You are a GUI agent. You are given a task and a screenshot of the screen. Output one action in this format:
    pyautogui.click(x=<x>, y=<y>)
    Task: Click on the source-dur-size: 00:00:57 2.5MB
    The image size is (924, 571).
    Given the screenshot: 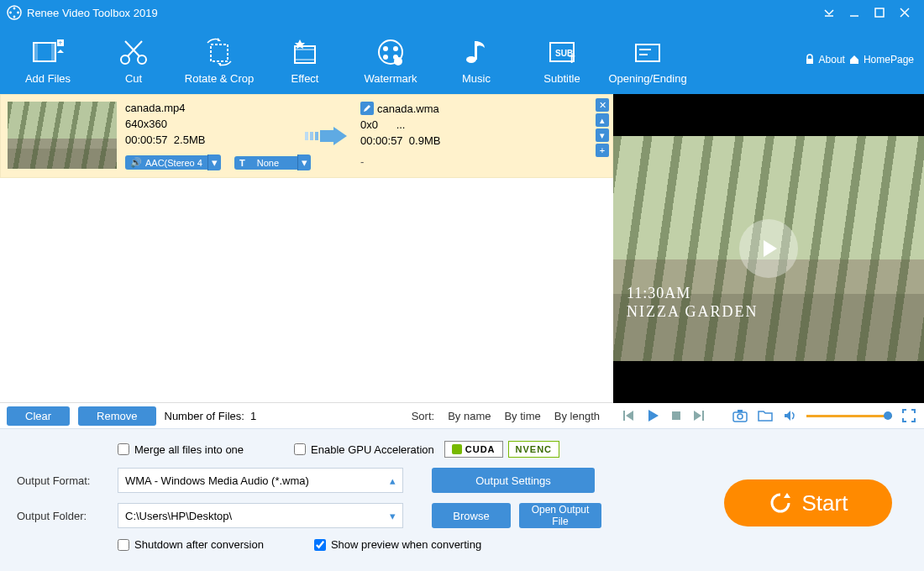 What is the action you would take?
    pyautogui.click(x=209, y=139)
    